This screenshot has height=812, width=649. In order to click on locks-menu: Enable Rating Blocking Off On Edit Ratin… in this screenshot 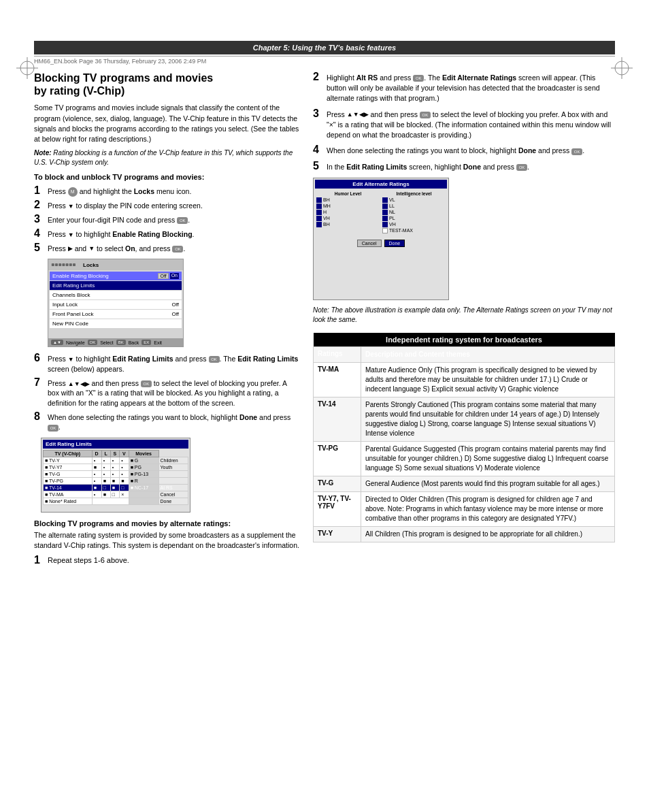, I will do `click(116, 304)`.